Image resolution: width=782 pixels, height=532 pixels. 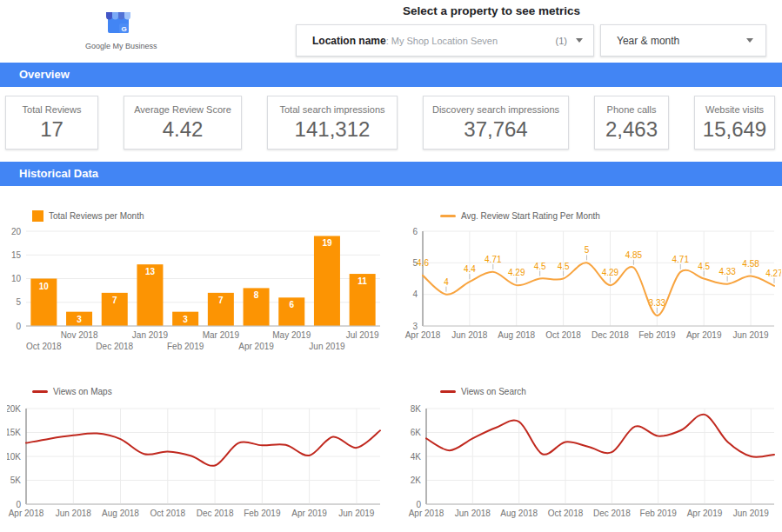 What do you see at coordinates (16, 480) in the screenshot?
I see `svg-text: 5K` at bounding box center [16, 480].